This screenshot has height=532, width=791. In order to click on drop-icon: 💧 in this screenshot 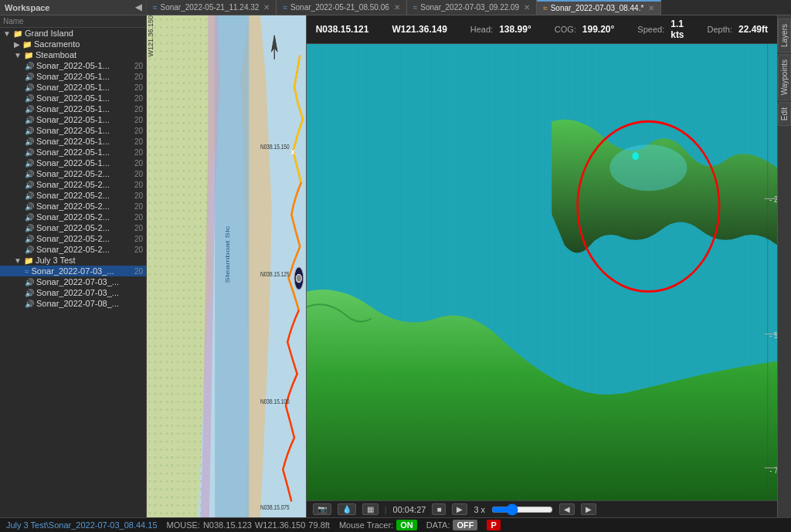, I will do `click(347, 510)`.